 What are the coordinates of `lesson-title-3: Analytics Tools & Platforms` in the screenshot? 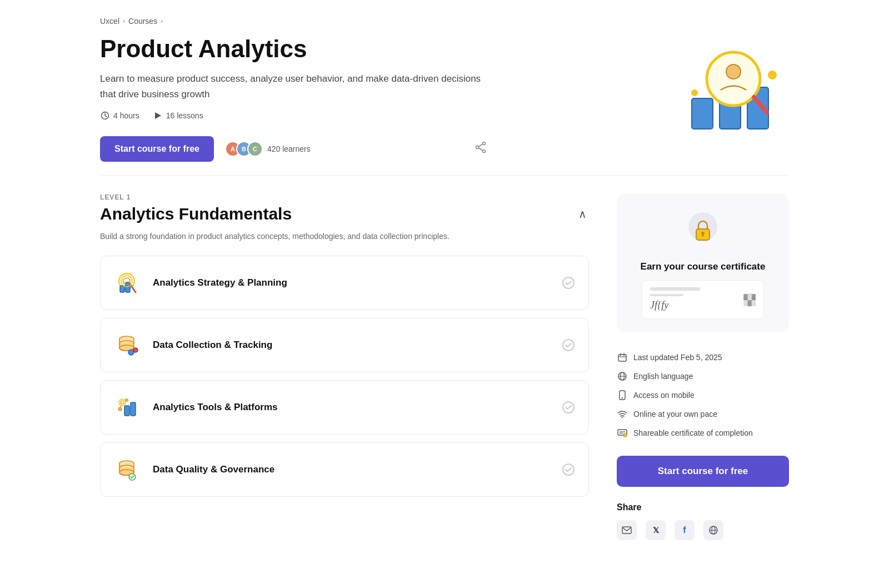 It's located at (352, 407).